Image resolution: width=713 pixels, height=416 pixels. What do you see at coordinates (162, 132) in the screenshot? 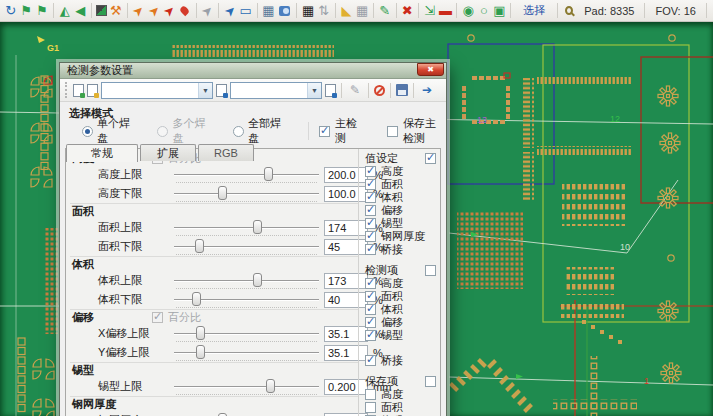
I see `radio-multi-pad` at bounding box center [162, 132].